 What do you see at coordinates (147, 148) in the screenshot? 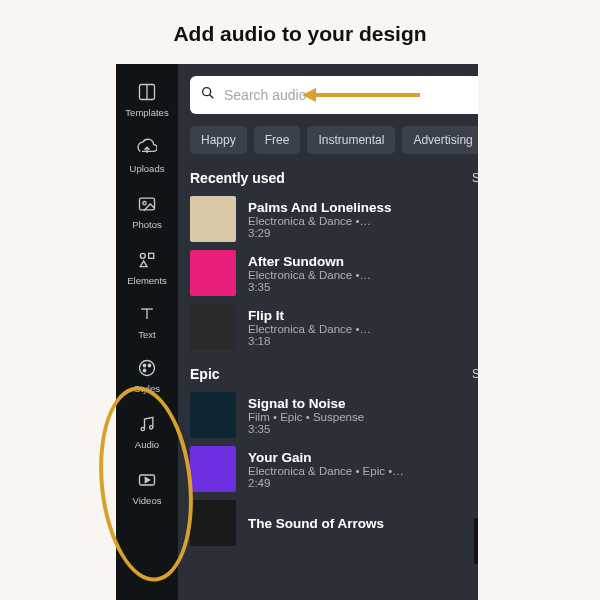
I see `uploads-icon` at bounding box center [147, 148].